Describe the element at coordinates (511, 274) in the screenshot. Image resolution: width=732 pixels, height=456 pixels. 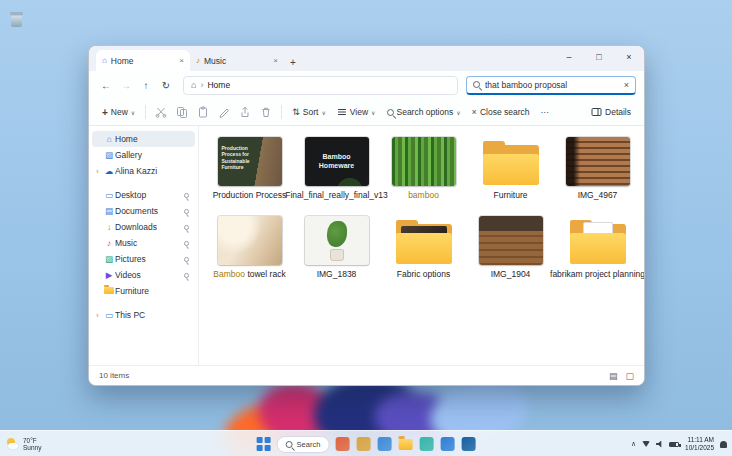
I see `file-name: IMG_1904` at that location.